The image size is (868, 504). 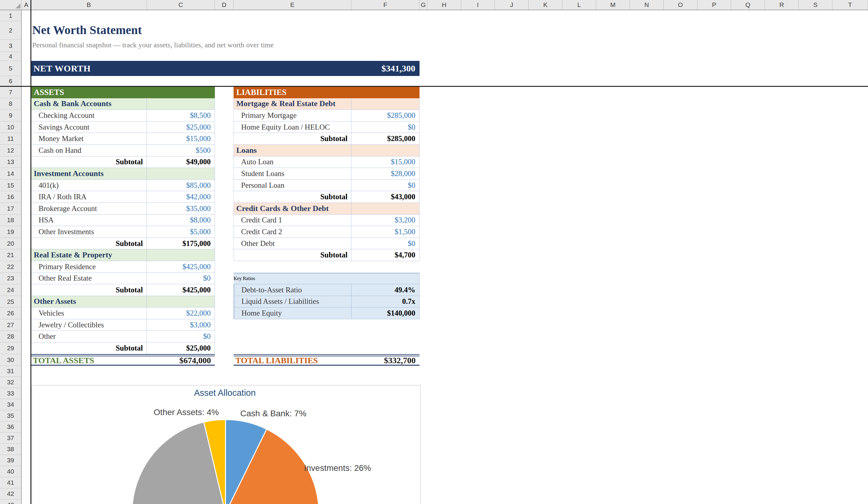 I want to click on liabilities-category-name: Credit Cards & Other Debt, so click(x=292, y=209).